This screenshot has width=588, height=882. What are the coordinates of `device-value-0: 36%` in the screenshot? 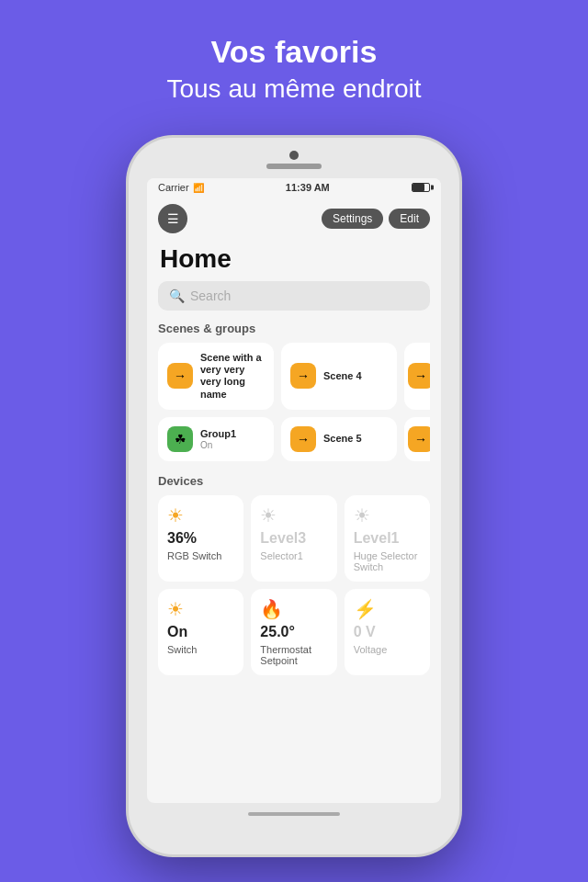 It's located at (200, 538).